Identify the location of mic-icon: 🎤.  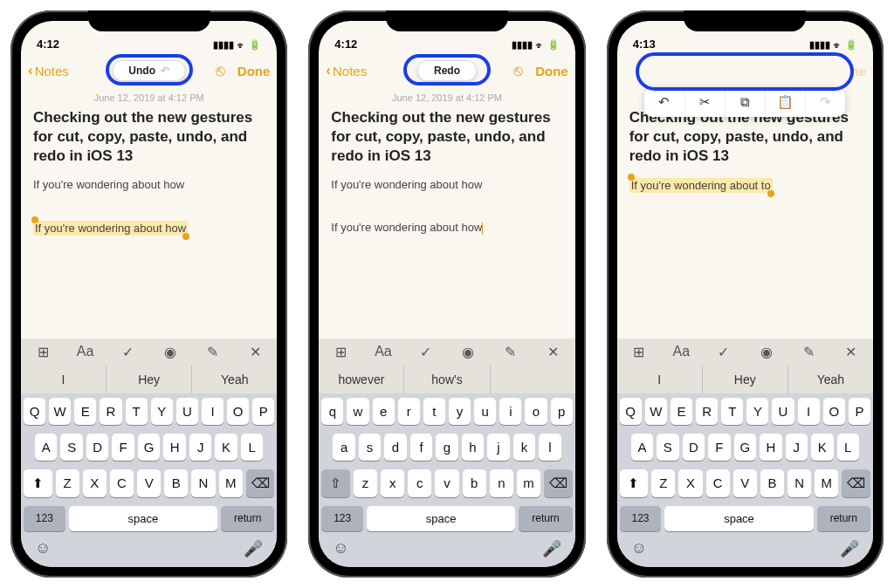
(849, 549).